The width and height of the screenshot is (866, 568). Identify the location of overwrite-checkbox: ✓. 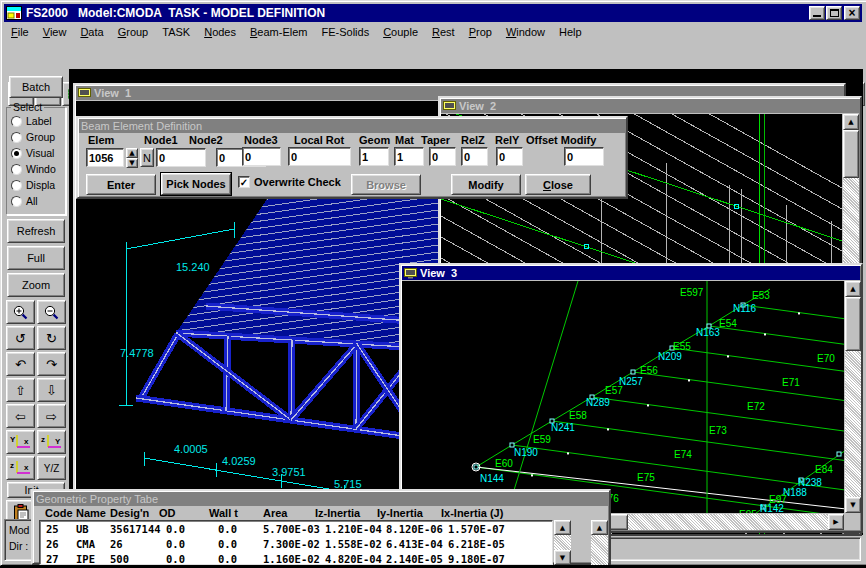
(244, 182).